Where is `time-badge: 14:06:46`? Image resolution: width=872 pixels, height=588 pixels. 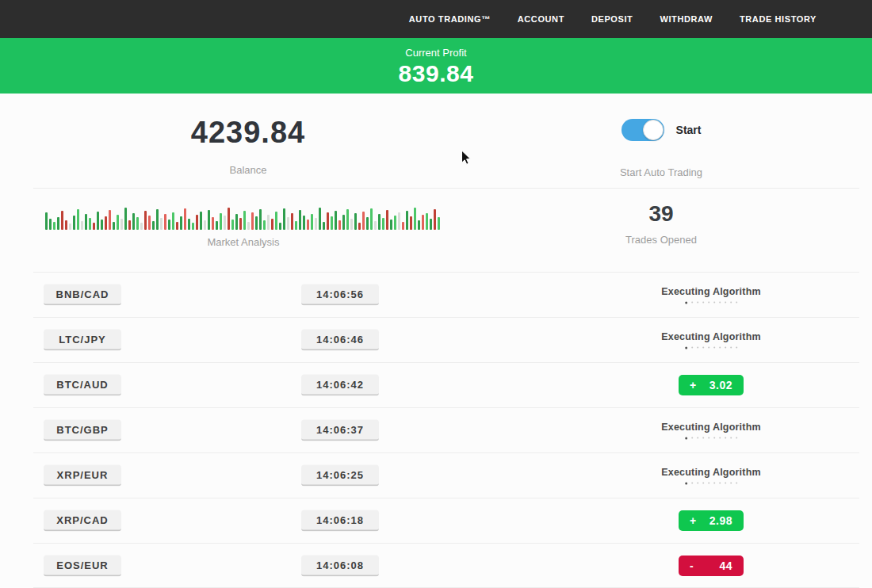
time-badge: 14:06:46 is located at coordinates (340, 339).